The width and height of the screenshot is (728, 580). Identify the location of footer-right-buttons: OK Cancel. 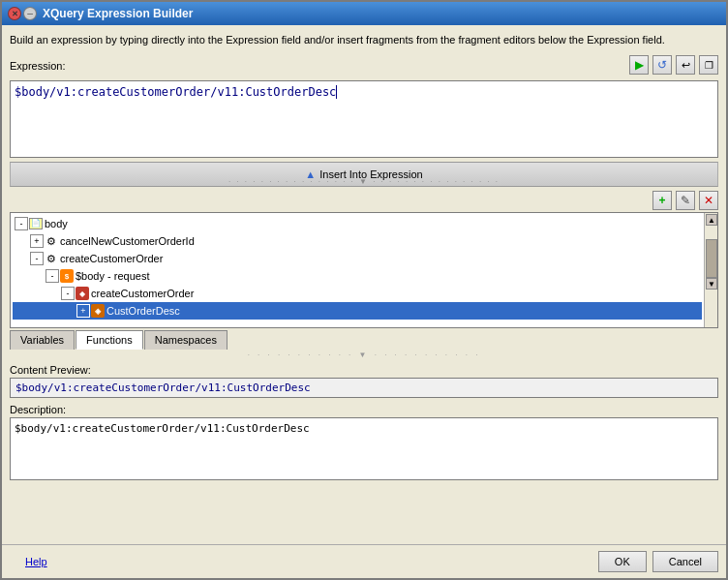
(658, 562).